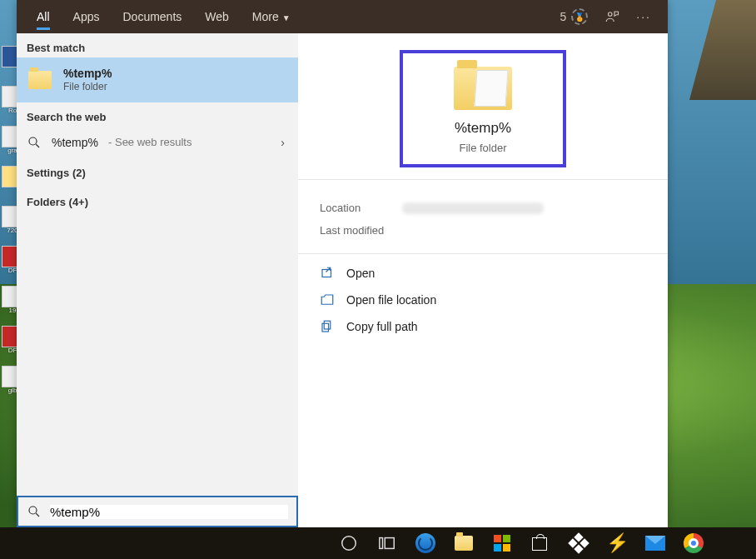 This screenshot has width=756, height=559. Describe the element at coordinates (12, 111) in the screenshot. I see `desktop-icon-label: Ro` at that location.